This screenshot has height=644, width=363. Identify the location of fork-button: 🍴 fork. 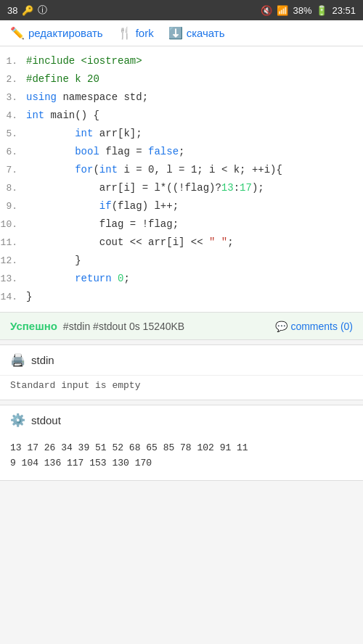
(136, 33).